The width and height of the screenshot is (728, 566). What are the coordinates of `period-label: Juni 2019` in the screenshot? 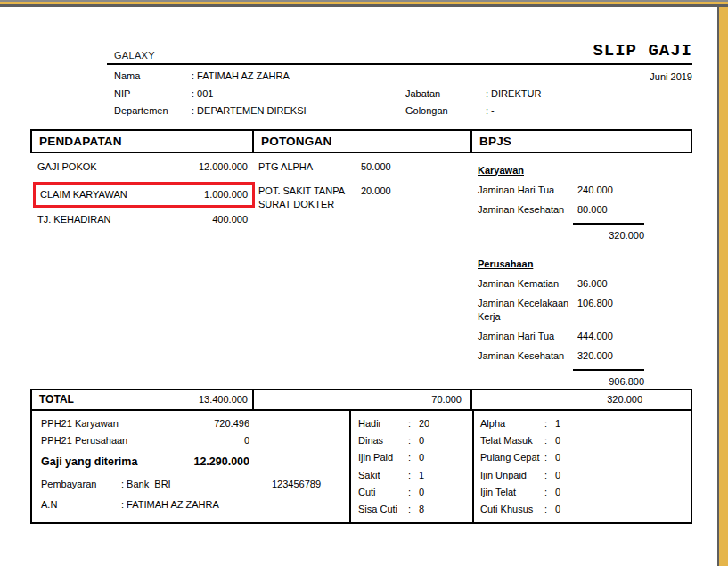 It's located at (671, 77).